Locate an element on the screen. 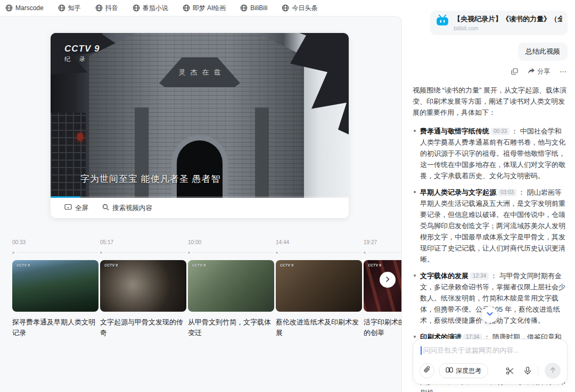 This screenshot has width=575, height=392. arch-doorway is located at coordinates (200, 169).